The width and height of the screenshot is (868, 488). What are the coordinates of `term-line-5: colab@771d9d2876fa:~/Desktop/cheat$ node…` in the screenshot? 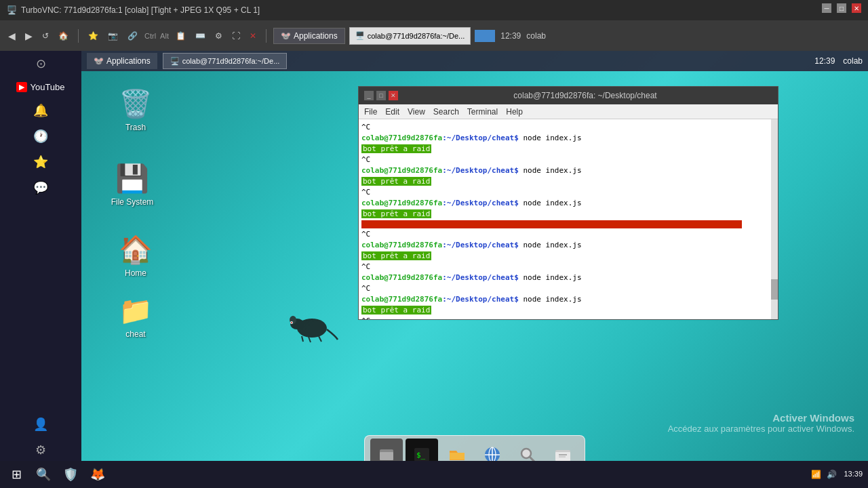 It's located at (568, 171).